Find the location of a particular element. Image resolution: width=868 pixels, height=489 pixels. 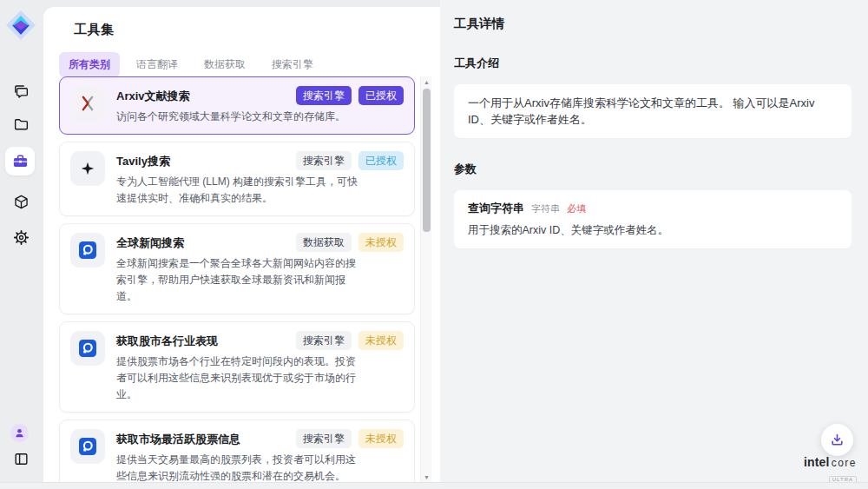

tool-name: 获取股市各行业表现 is located at coordinates (167, 340).